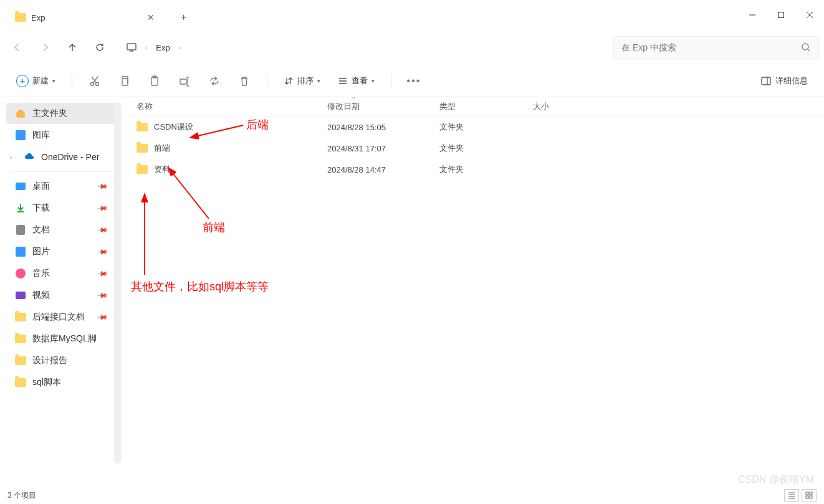 The height and width of the screenshot is (504, 824). I want to click on arrow-icon, so click(145, 234).